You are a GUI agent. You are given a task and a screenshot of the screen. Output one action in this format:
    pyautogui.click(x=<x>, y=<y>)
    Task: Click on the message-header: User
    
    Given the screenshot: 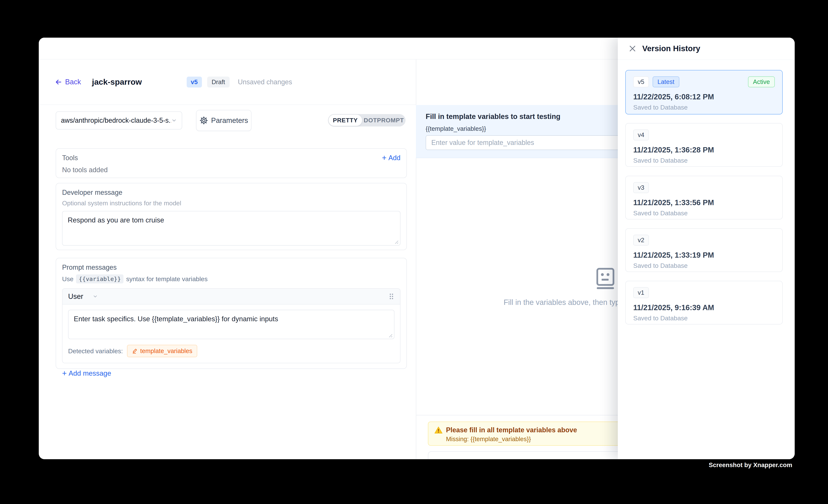 What is the action you would take?
    pyautogui.click(x=231, y=296)
    